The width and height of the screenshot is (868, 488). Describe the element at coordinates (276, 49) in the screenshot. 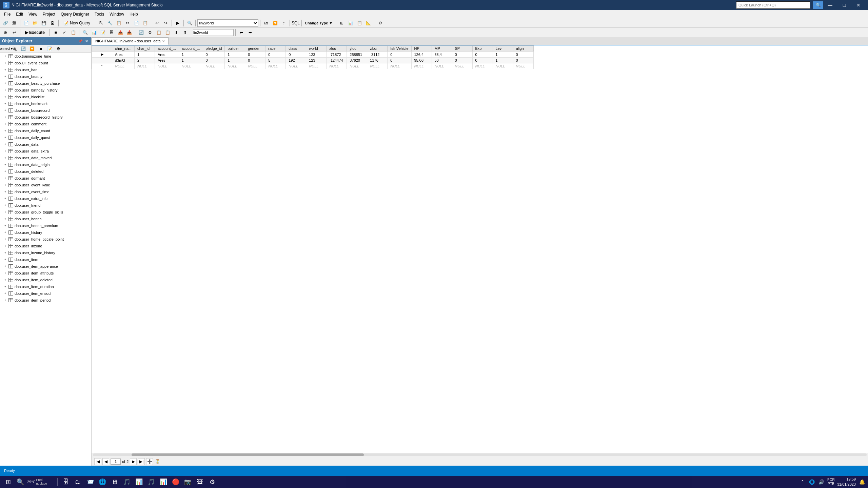

I see `grid-column-header: race` at that location.